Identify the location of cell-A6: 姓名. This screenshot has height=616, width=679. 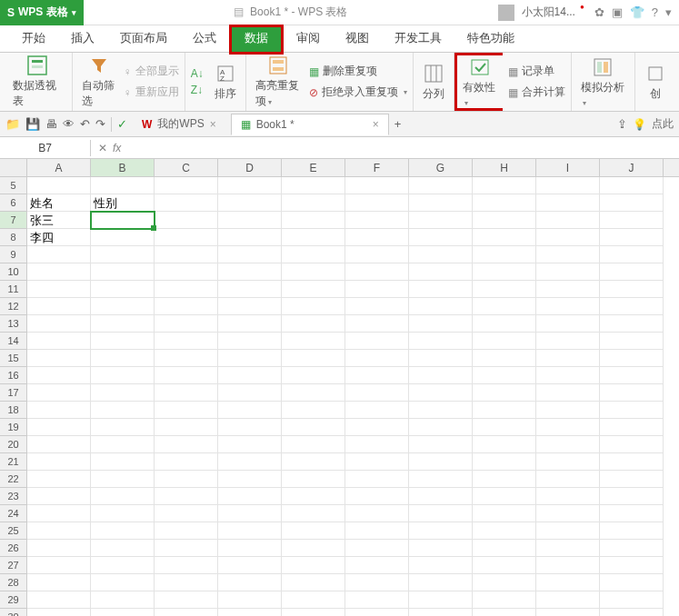
(59, 204).